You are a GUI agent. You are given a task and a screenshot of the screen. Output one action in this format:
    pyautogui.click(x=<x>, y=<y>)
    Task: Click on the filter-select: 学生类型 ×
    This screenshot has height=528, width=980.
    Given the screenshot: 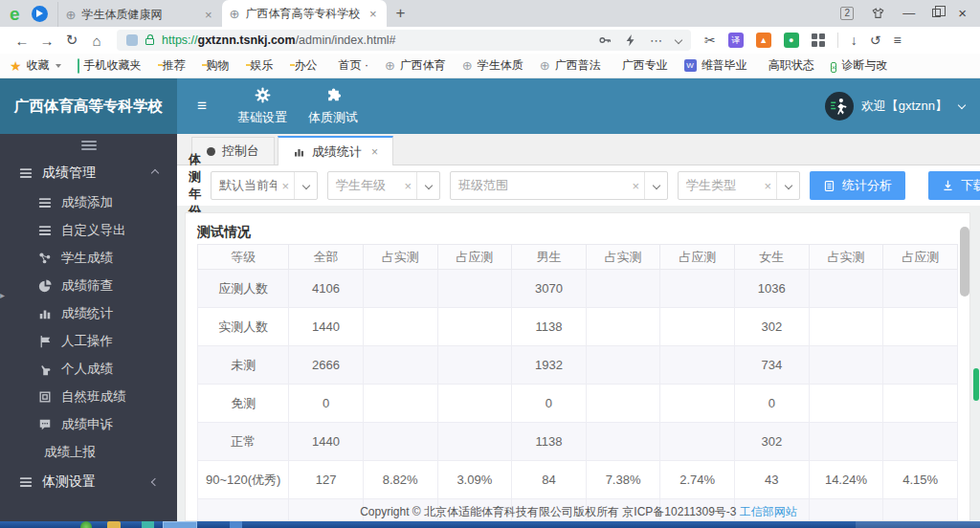 What is the action you would take?
    pyautogui.click(x=739, y=186)
    